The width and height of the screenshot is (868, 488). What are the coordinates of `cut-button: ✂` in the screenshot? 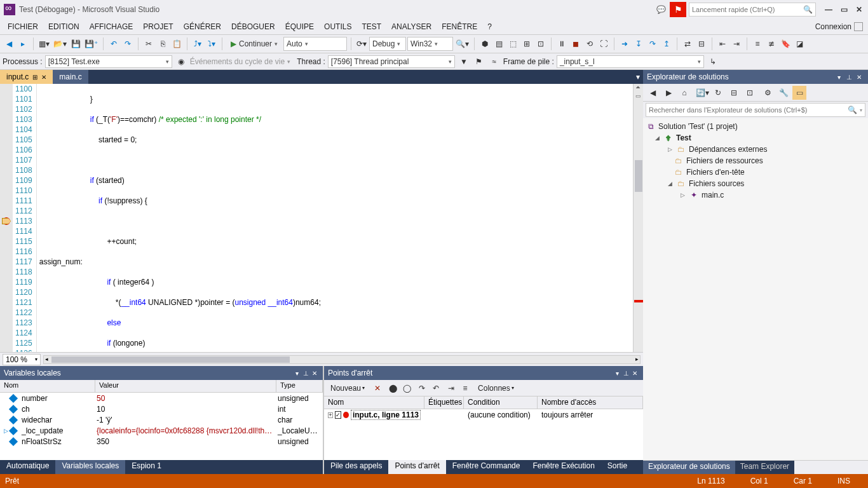 It's located at (149, 44).